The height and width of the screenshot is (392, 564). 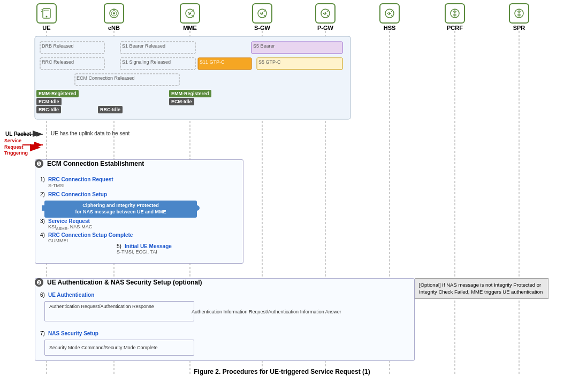 What do you see at coordinates (22, 148) in the screenshot?
I see `service-request-area: Service Request Triggering` at bounding box center [22, 148].